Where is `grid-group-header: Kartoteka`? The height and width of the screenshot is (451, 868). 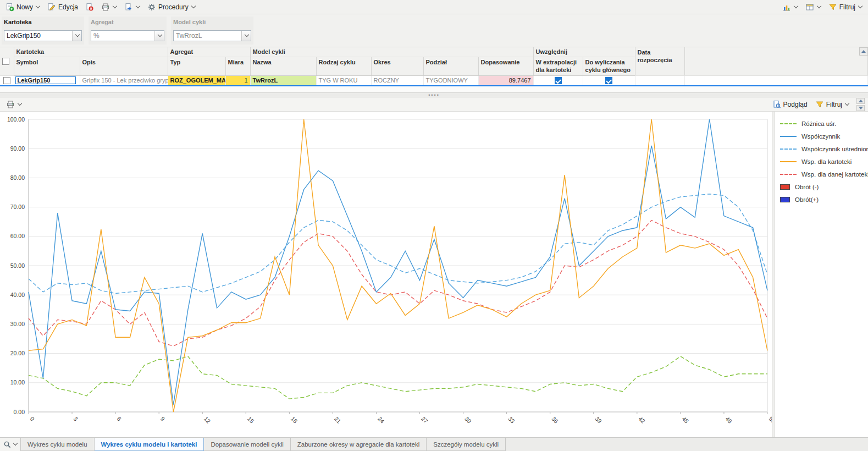
grid-group-header: Kartoteka is located at coordinates (91, 52).